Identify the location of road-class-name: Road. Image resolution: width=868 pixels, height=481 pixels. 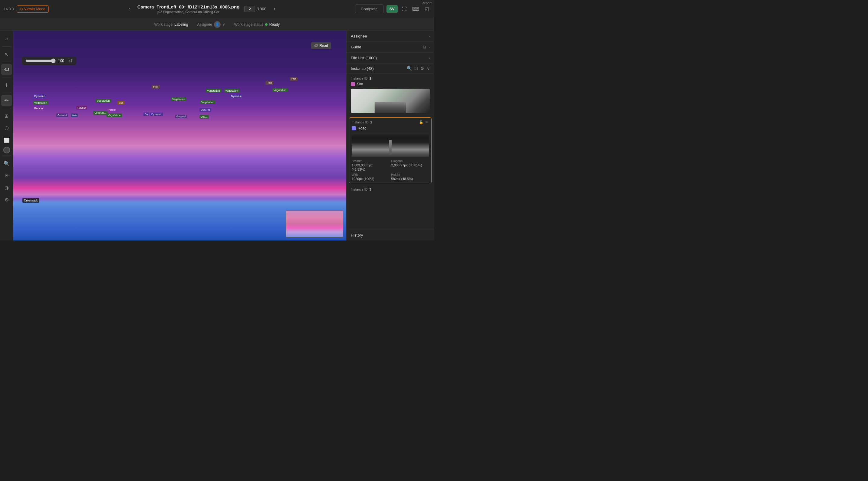
(362, 128).